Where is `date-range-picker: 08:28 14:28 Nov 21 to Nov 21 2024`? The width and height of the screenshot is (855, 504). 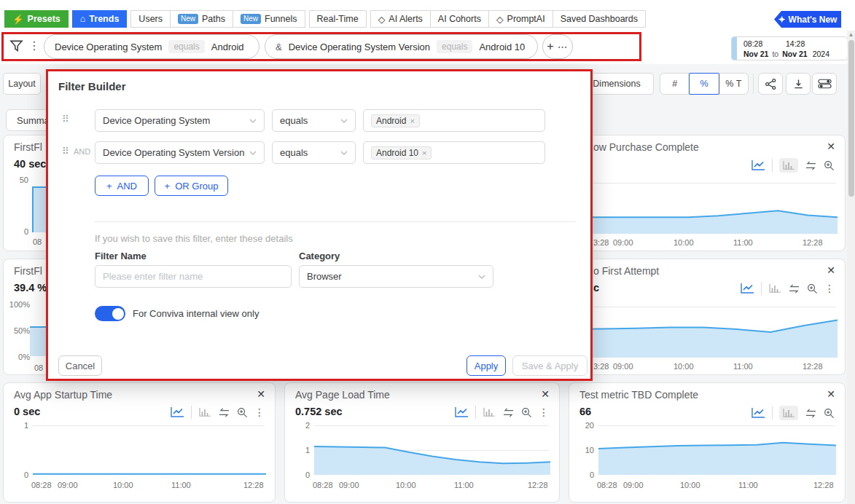
date-range-picker: 08:28 14:28 Nov 21 to Nov 21 2024 is located at coordinates (789, 48).